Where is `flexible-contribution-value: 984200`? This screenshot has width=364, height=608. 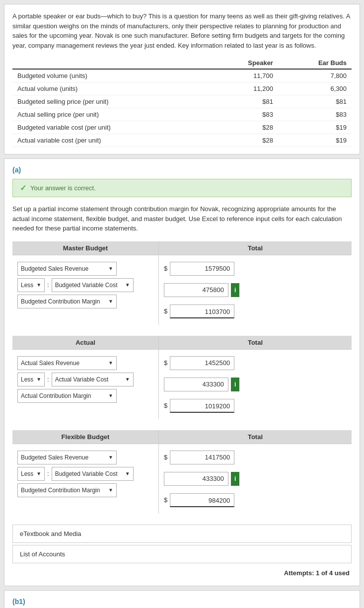 flexible-contribution-value: 984200 is located at coordinates (202, 500).